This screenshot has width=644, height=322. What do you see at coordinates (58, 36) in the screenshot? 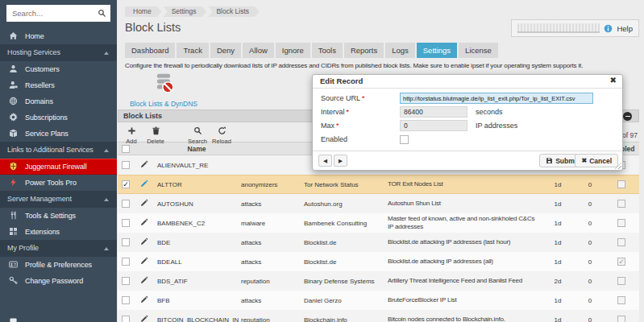
I see `sidebar-item-home: Home` at bounding box center [58, 36].